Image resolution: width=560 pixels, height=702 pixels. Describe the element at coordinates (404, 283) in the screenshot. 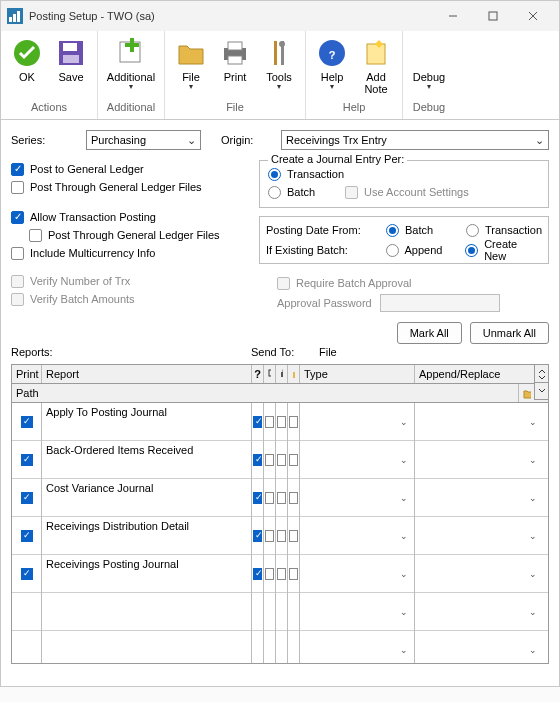

I see `require-approval-checkbox: Require Batch Approval` at that location.